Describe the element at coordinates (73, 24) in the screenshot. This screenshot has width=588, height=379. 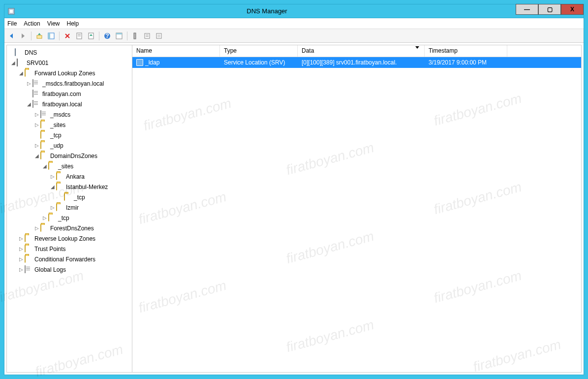
I see `menu-help: Help` at that location.